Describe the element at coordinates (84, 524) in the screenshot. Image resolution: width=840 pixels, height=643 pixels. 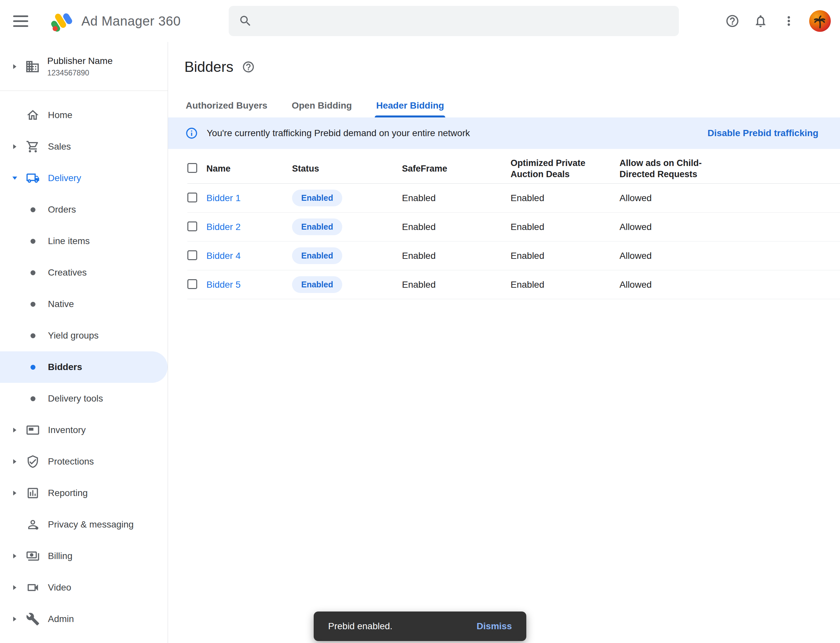
I see `sidebar-item-privacy-messaging: Privacy & messaging` at that location.